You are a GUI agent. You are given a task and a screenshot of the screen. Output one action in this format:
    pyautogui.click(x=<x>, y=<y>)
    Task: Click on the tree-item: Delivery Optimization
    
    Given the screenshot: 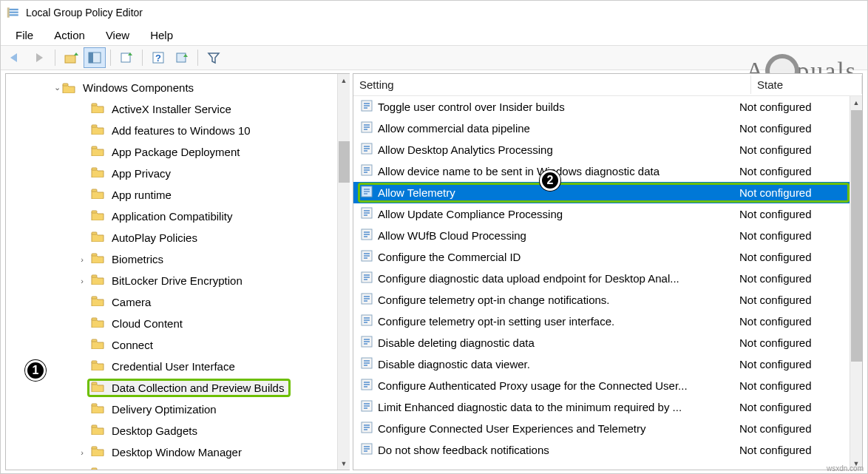 What is the action you would take?
    pyautogui.click(x=172, y=410)
    